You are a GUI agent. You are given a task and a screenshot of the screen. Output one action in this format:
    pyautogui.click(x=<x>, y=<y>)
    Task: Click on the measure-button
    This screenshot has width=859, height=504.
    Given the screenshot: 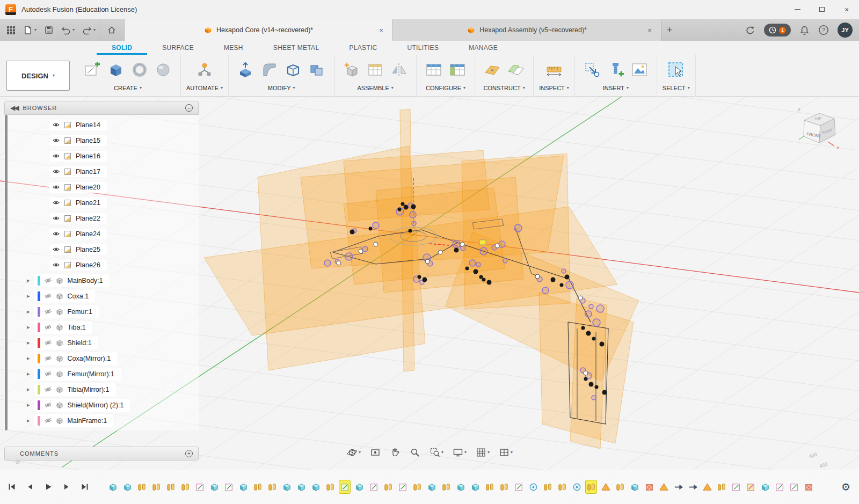 What is the action you would take?
    pyautogui.click(x=554, y=70)
    